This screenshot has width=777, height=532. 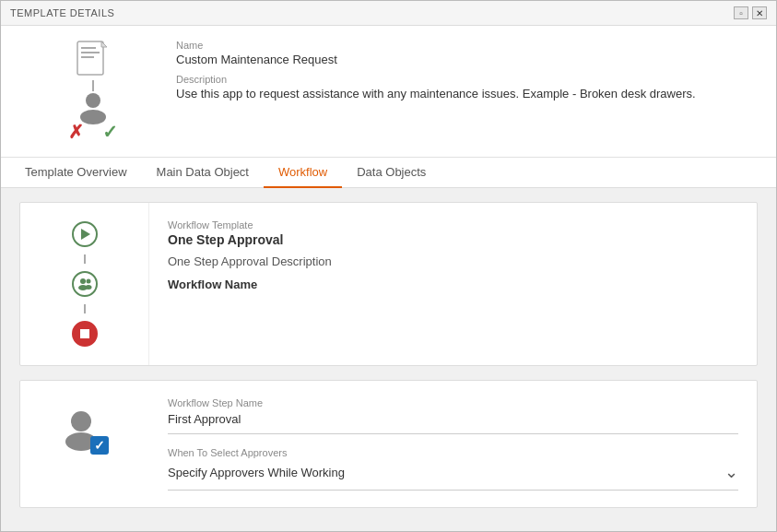 I want to click on minimize-button: ▫, so click(x=741, y=13).